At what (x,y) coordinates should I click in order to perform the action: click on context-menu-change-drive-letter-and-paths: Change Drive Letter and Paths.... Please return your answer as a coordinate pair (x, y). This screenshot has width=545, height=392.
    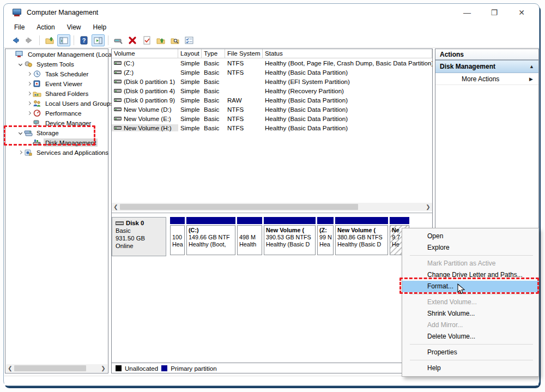
    Looking at the image, I should click on (470, 275).